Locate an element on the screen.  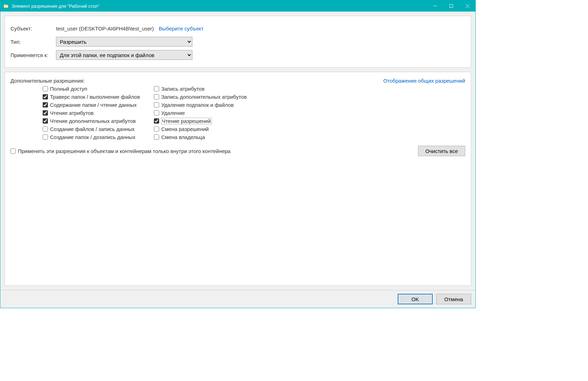
permission-label: Смена владельца is located at coordinates (183, 137).